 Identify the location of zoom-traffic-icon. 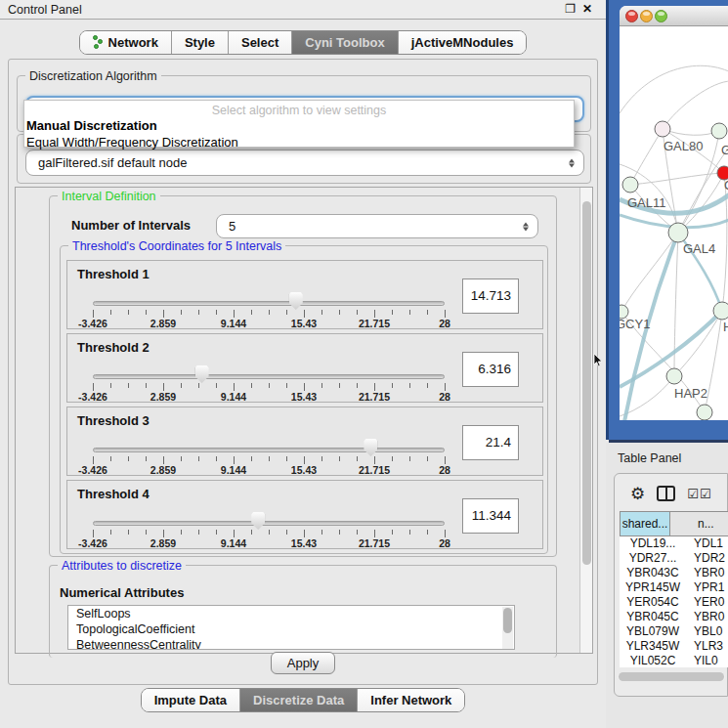
(661, 16).